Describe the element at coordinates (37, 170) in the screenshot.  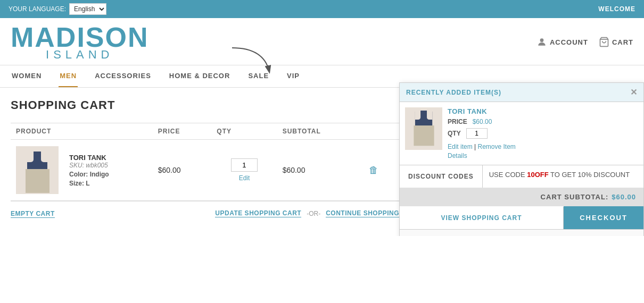
I see `product-image` at that location.